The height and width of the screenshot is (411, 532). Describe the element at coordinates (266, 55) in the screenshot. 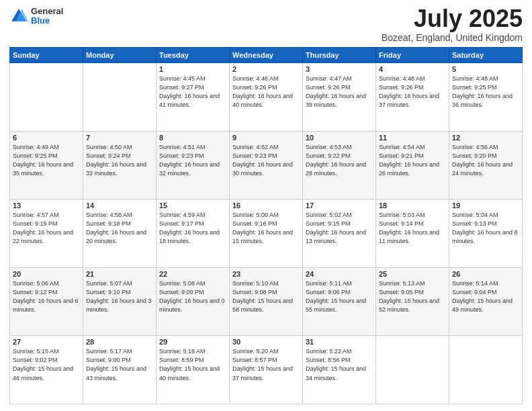

I see `weekday-header: Wednesday` at that location.